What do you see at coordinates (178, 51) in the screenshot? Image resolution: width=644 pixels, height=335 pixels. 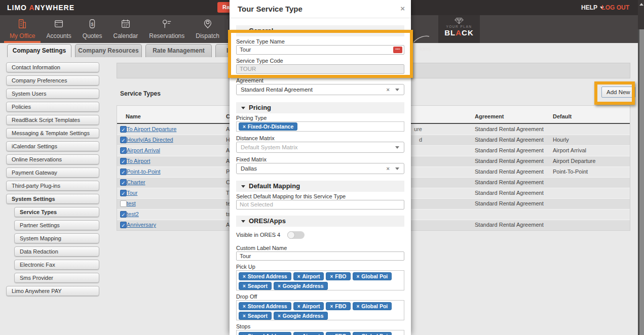 I see `tab-rate-management: Rate Management` at bounding box center [178, 51].